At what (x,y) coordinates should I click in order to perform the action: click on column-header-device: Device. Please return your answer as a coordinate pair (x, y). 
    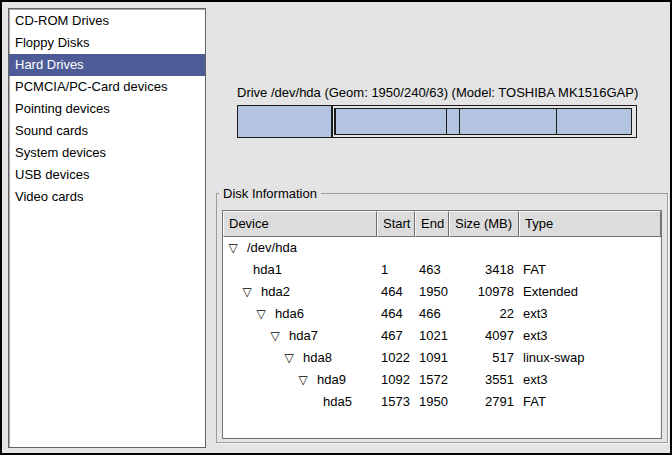
    Looking at the image, I should click on (300, 224).